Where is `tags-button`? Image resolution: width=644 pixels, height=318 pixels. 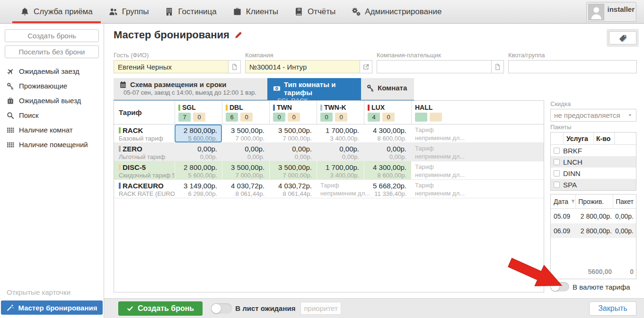
tags-button is located at coordinates (623, 38).